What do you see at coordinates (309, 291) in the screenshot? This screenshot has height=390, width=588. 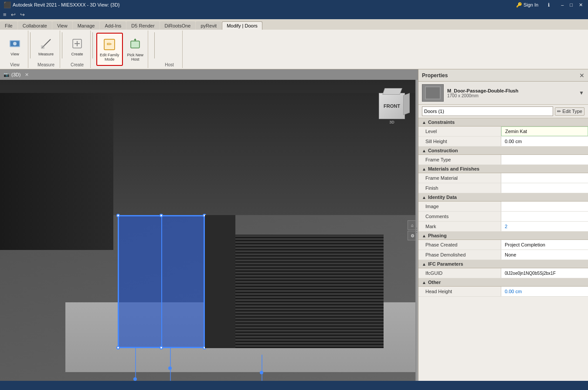 I see `scene-striped-panel` at bounding box center [309, 291].